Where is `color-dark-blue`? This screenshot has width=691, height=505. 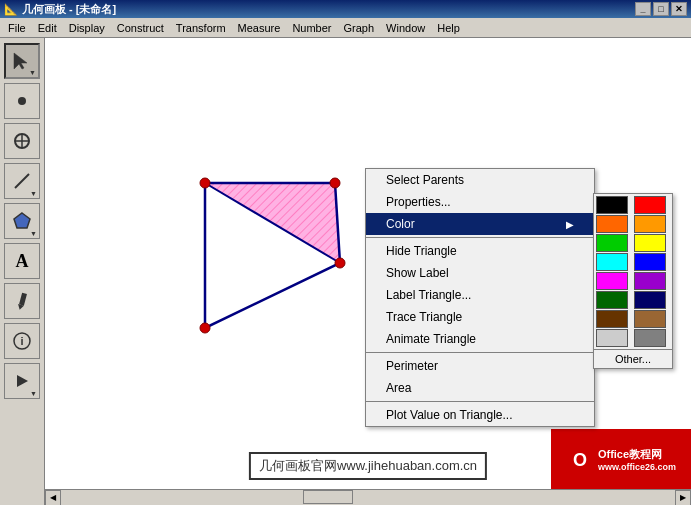 color-dark-blue is located at coordinates (650, 300).